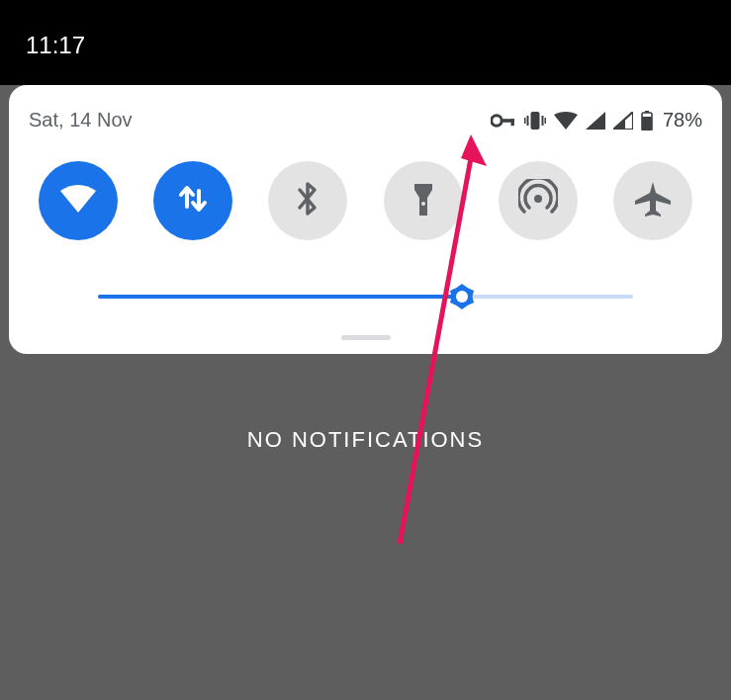 The image size is (731, 700). I want to click on vibrate-icon, so click(535, 121).